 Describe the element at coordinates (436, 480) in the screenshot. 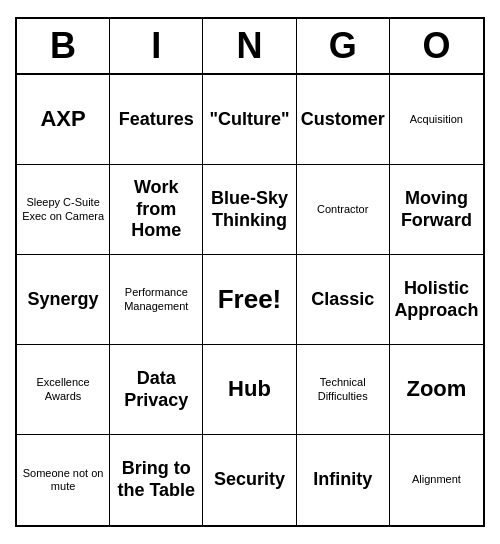

I see `bingo-cell: Alignment` at that location.